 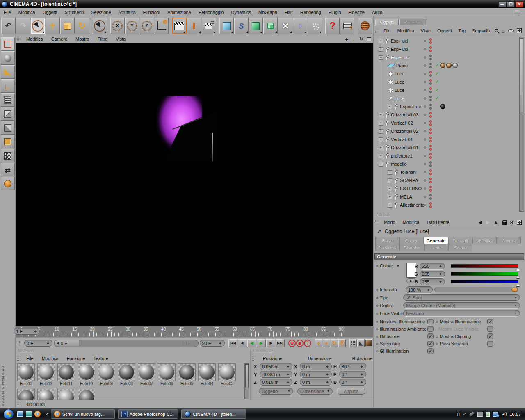 What do you see at coordinates (460, 248) in the screenshot?
I see `tab-scena: Scena` at bounding box center [460, 248].